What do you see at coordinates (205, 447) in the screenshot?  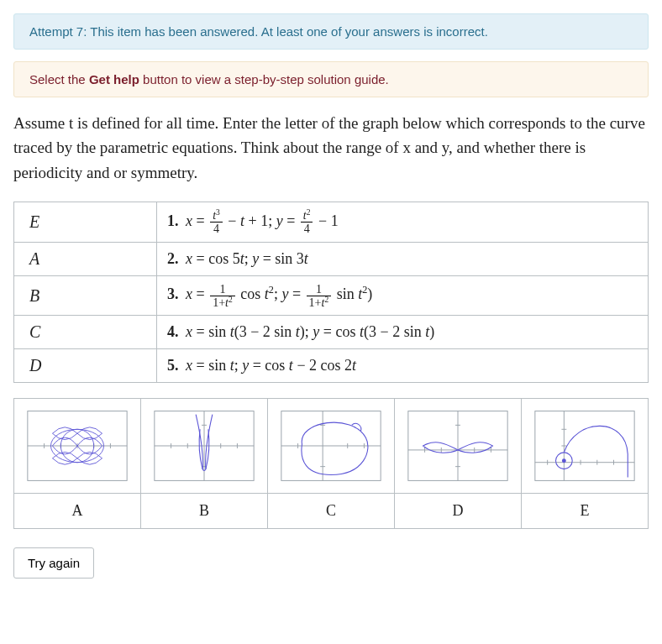 I see `graph-cell-b` at bounding box center [205, 447].